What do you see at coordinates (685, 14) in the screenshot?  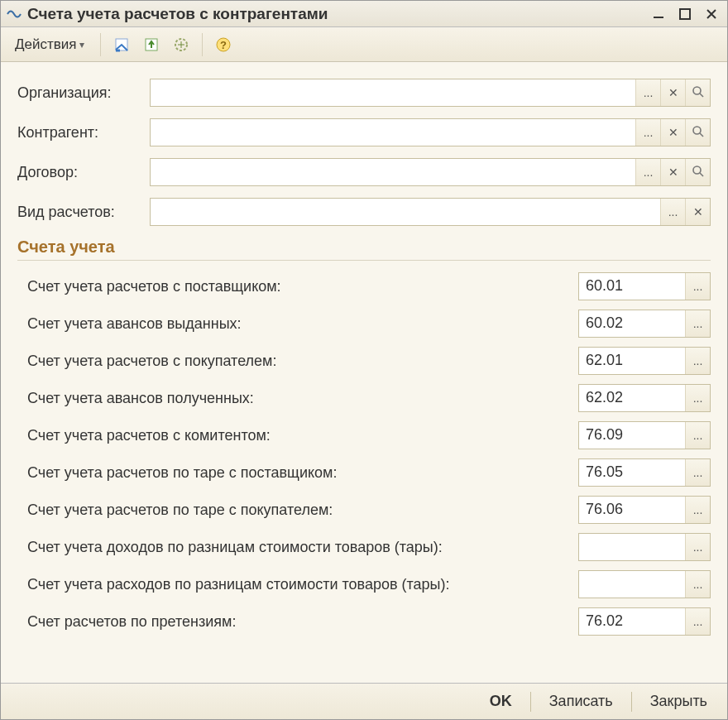 I see `maximize-button` at bounding box center [685, 14].